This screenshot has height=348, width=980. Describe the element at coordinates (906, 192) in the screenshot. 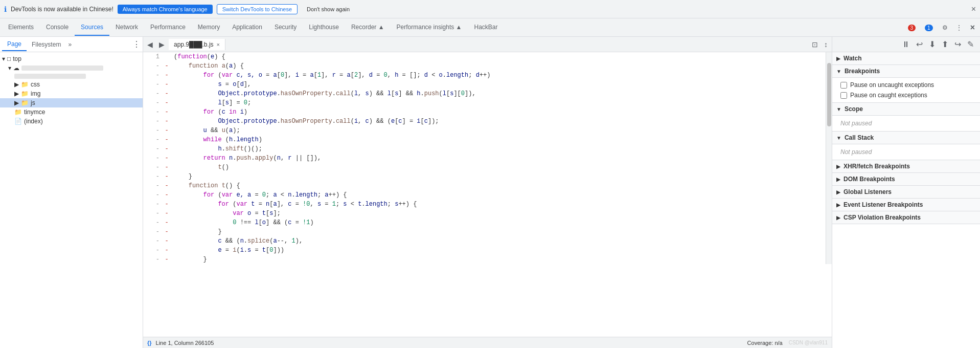

I see `section-global-header: ▶ Global Listeners` at that location.